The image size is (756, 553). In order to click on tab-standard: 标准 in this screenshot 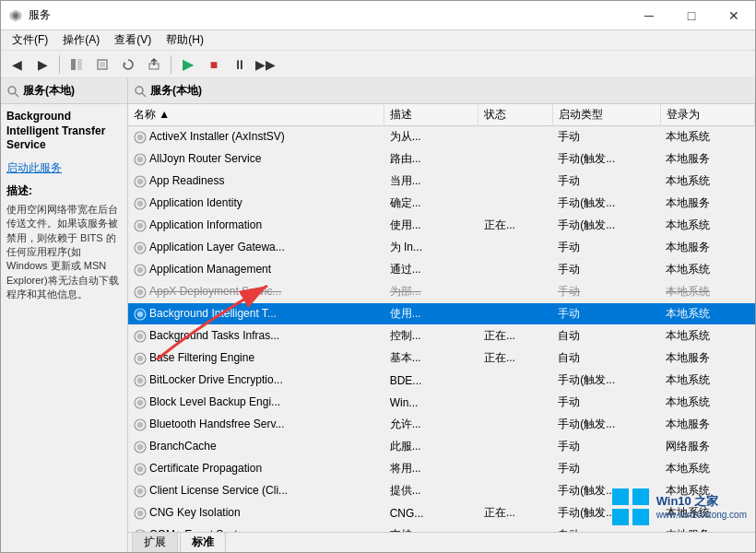, I will do `click(203, 542)`.